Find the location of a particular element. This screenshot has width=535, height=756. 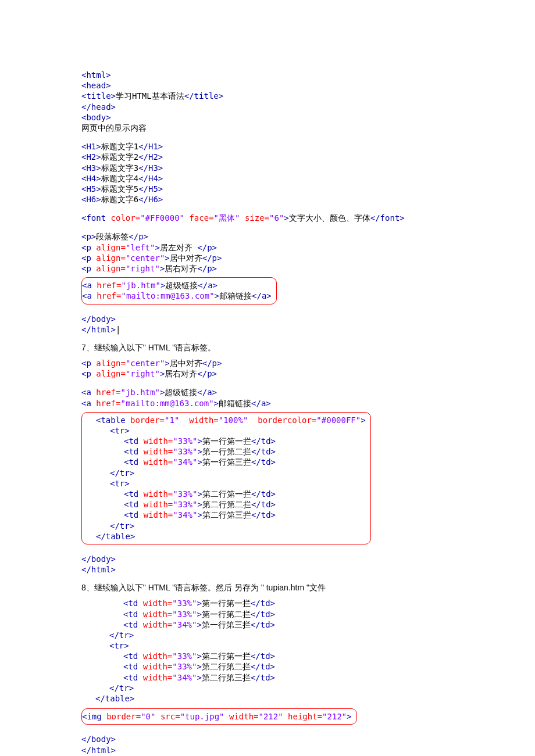

code-line: <head> is located at coordinates (268, 85).